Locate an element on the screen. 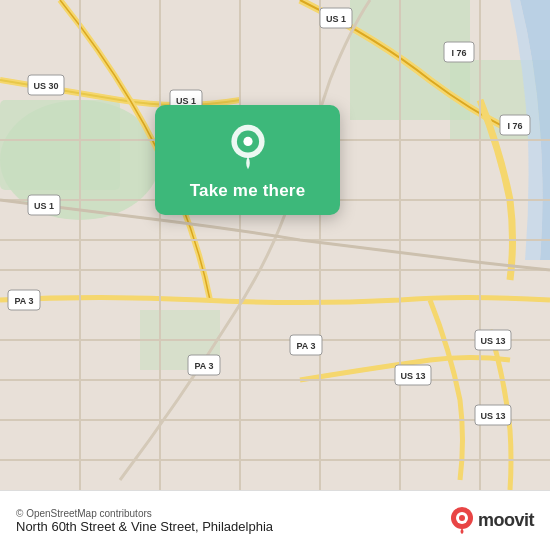 The width and height of the screenshot is (550, 550). svg-text: US 30 is located at coordinates (46, 86).